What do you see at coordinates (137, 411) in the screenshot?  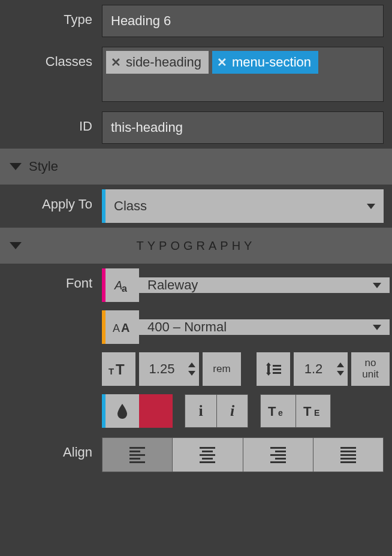 I see `color-picker-group` at bounding box center [137, 411].